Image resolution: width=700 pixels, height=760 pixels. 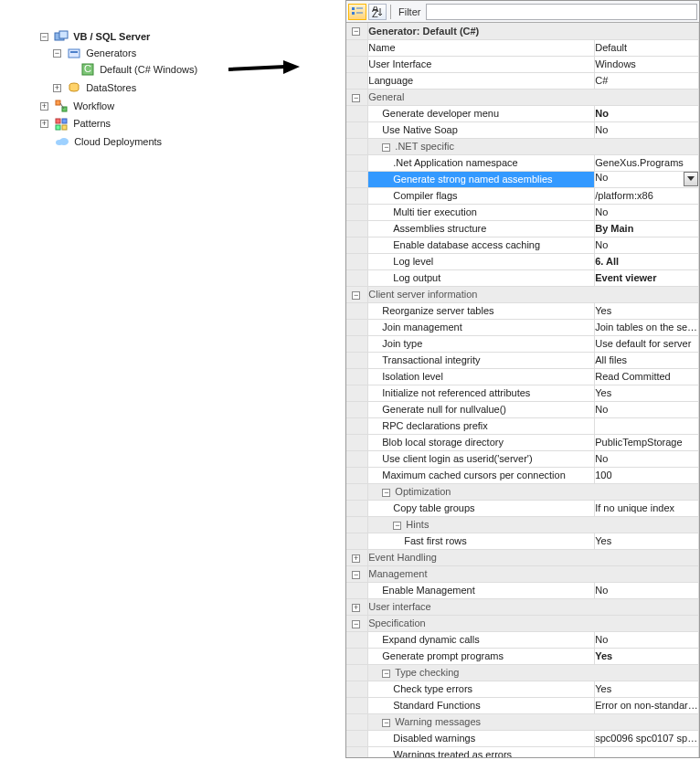 I want to click on category-row: −General, so click(x=523, y=97).